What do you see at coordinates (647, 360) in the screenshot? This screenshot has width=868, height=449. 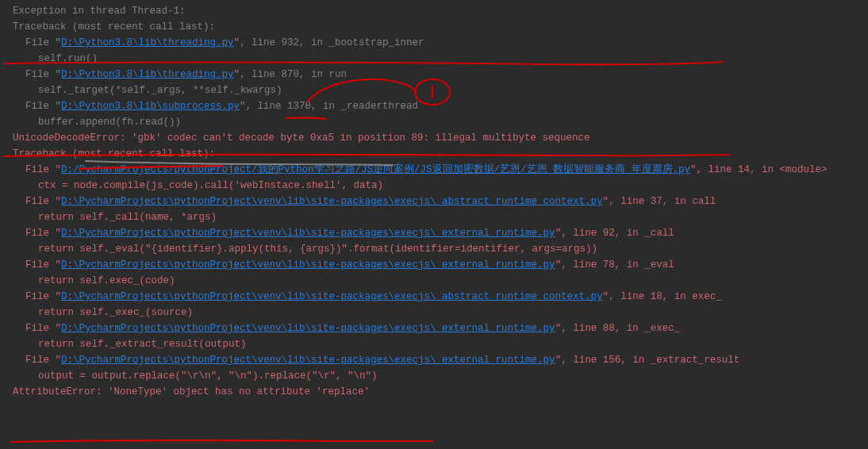 I see `text-segment: ", line 156, in _extract_result` at bounding box center [647, 360].